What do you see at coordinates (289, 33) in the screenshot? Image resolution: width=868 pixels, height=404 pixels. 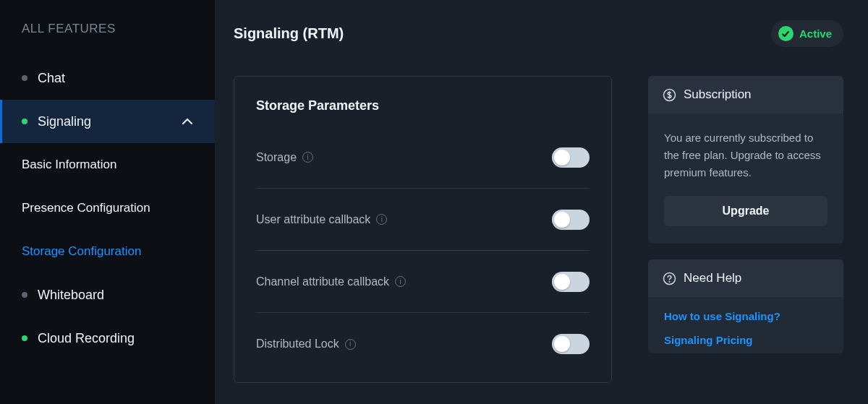 I see `page-title: Signaling (RTM)` at bounding box center [289, 33].